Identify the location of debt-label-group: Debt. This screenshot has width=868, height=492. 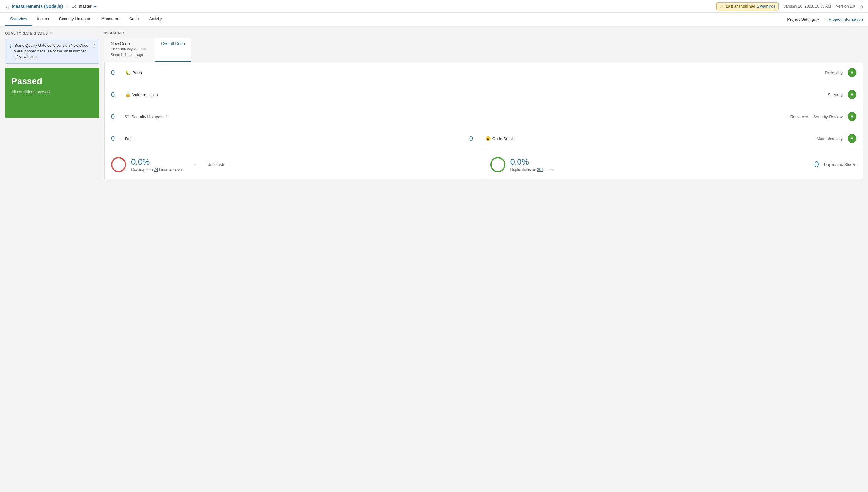
(291, 139).